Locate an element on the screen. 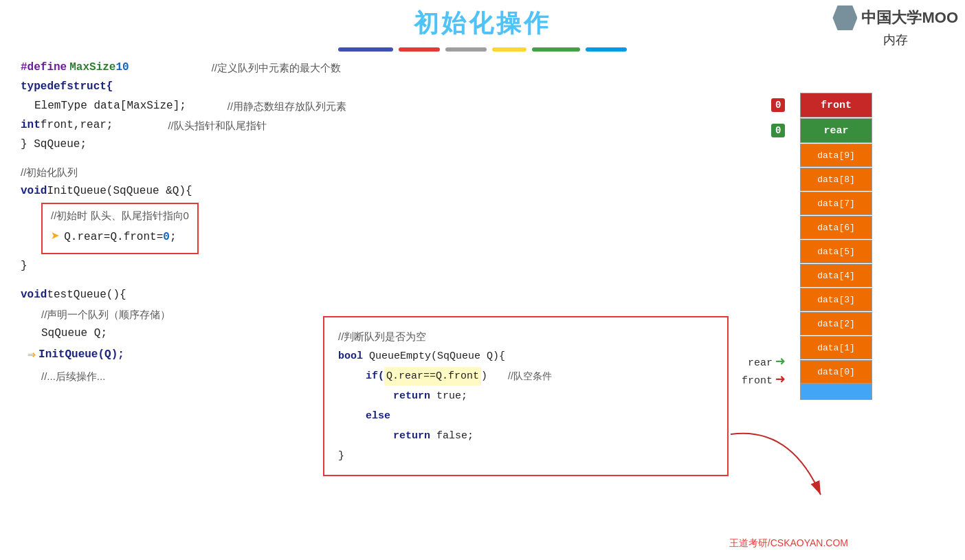  code-line-int: int front,rear; //队头指针和队尾指针 is located at coordinates (410, 126).